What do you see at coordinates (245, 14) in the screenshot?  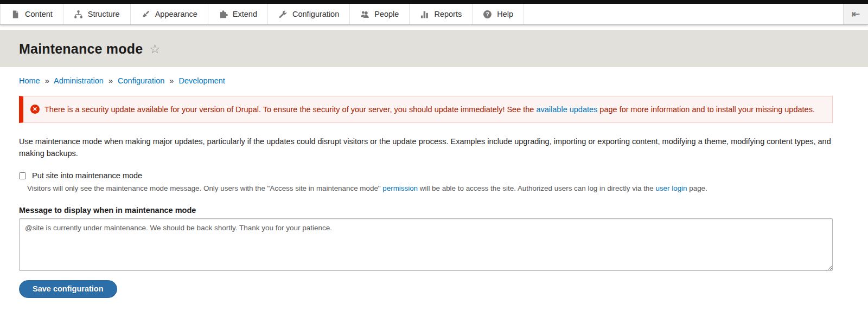 I see `toolbar-item-label: Extend` at bounding box center [245, 14].